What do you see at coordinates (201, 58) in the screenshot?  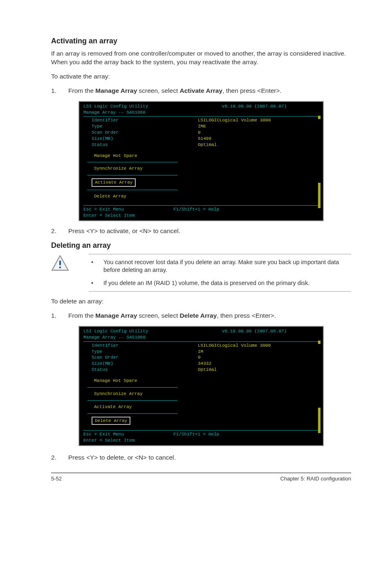 I see `para-activating-intro: If an array is removed from one controll…` at bounding box center [201, 58].